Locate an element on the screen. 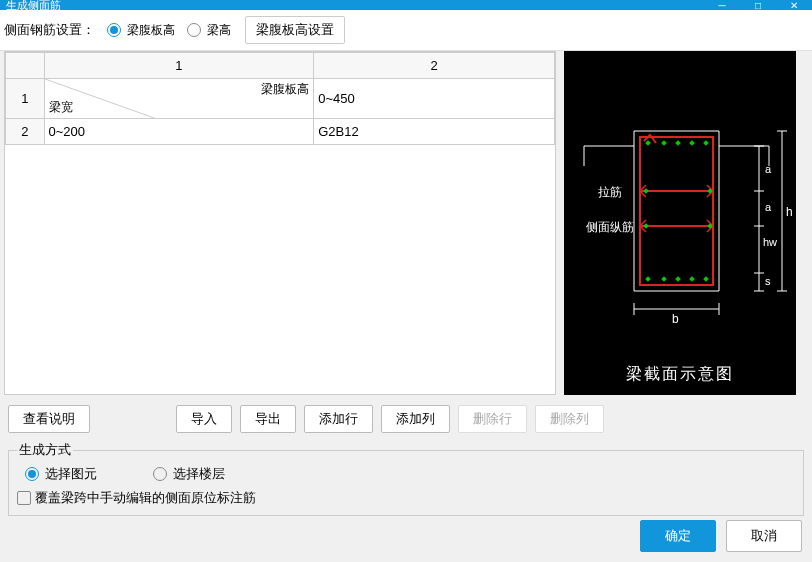 The image size is (812, 562). import-button: 导入 is located at coordinates (204, 419).